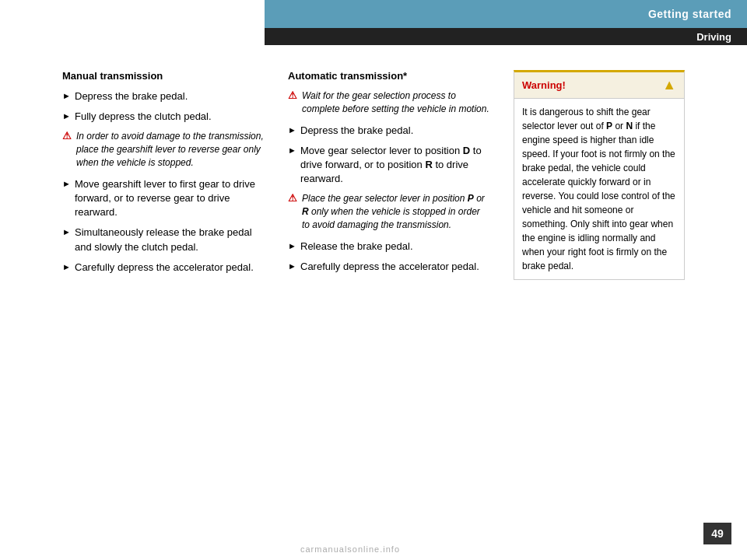  What do you see at coordinates (389, 212) in the screenshot?
I see `auto-notice-2: ⚠ Place the gear selector lever in posit…` at bounding box center [389, 212].